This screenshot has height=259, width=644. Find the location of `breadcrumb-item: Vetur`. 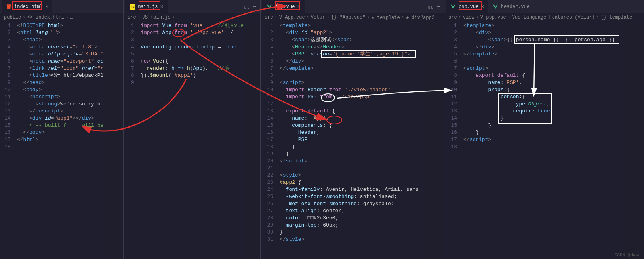

breadcrumb-item: Vetur is located at coordinates (318, 17).